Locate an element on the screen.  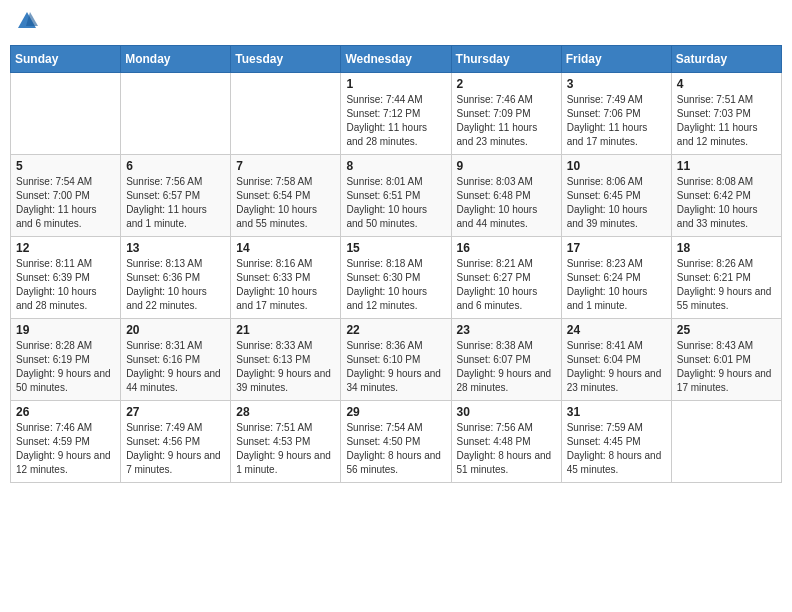
cell-content: Sunrise: 8:43 AM Sunset: 6:01 PM Dayligh… is located at coordinates (726, 367).